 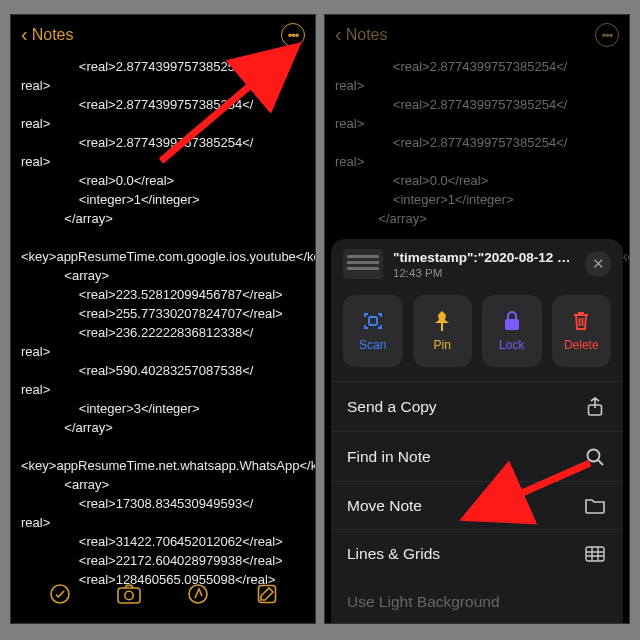 What do you see at coordinates (363, 264) in the screenshot?
I see `note-thumbnail` at bounding box center [363, 264].